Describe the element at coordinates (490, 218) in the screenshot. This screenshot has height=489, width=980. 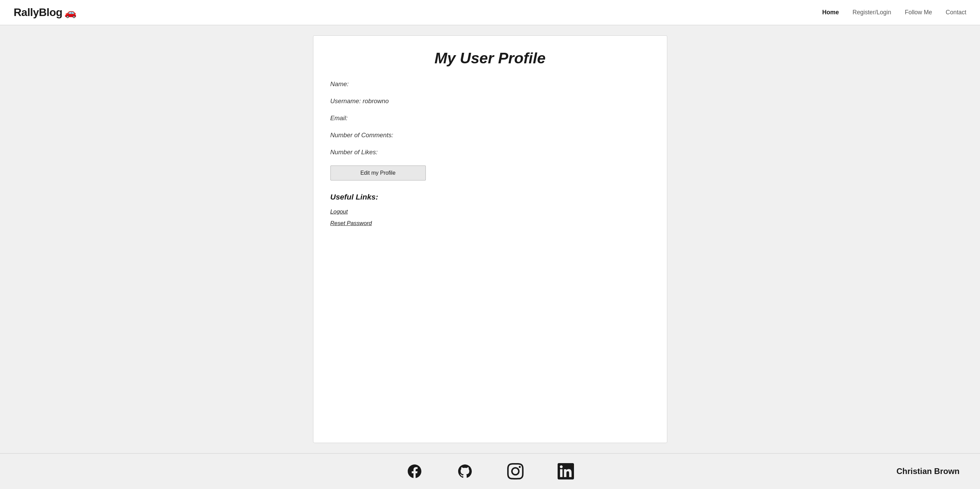
I see `useful-links: Logout Reset Password` at that location.